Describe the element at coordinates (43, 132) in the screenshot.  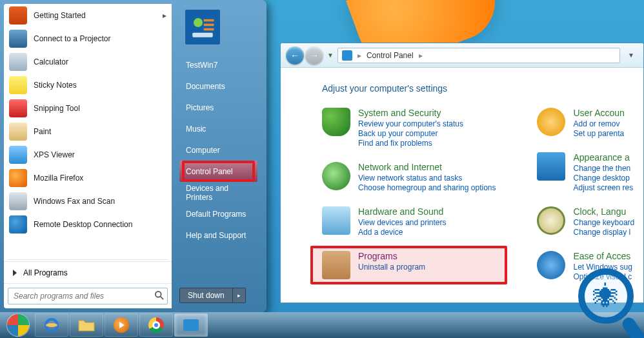
I see `program-label: Paint` at that location.